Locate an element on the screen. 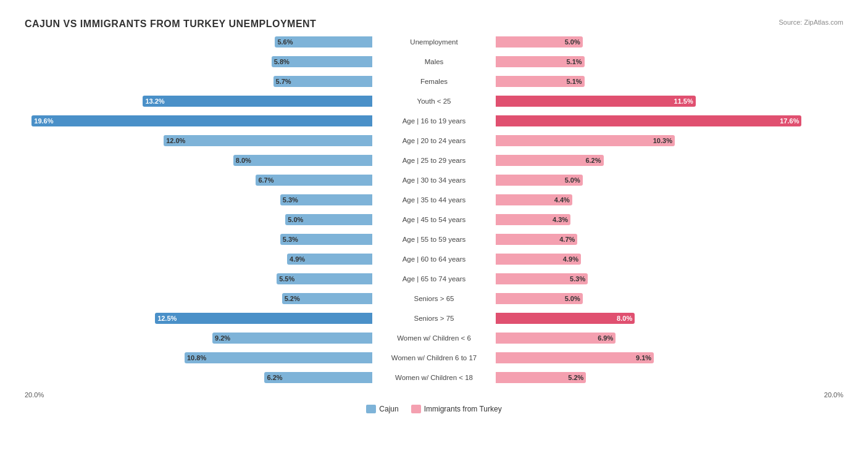 The image size is (868, 467). bar-left-value: 6.2% is located at coordinates (274, 378).